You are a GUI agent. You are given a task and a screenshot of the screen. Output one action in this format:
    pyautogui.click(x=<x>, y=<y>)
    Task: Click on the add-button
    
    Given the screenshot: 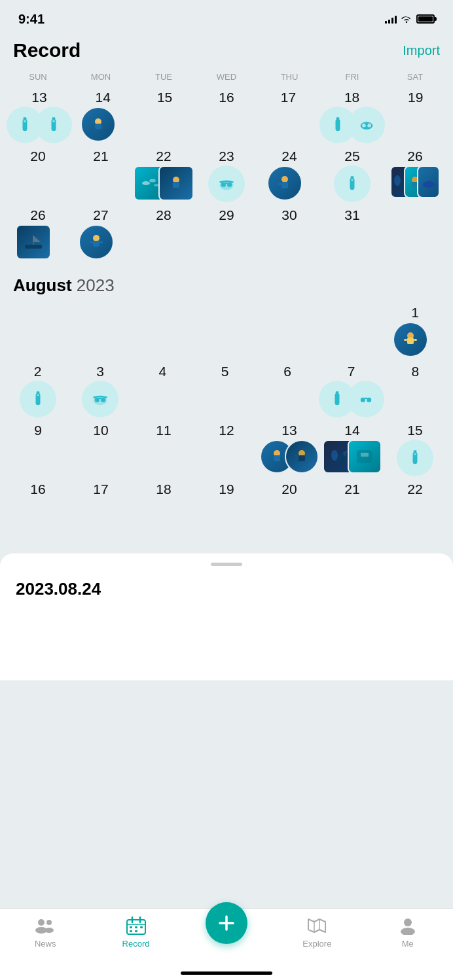 What is the action you would take?
    pyautogui.click(x=226, y=923)
    